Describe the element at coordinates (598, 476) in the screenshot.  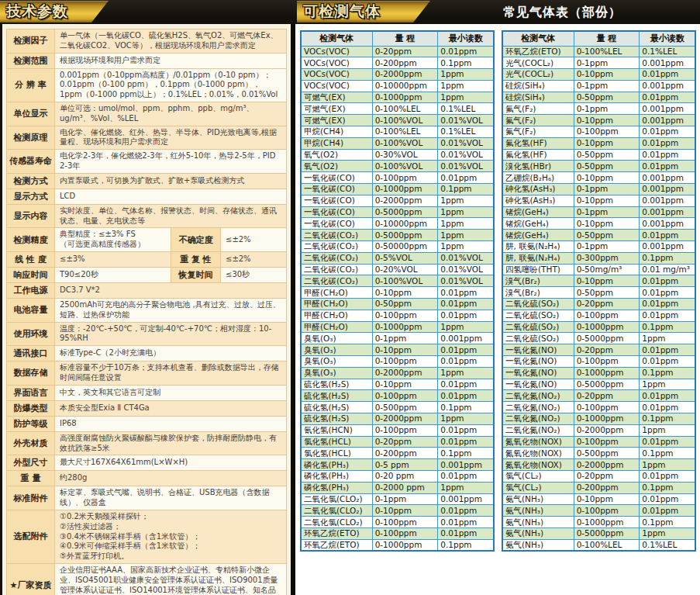
I see `gas-row: 氯气(CL₂)0-20ppm0.01ppm` at that location.